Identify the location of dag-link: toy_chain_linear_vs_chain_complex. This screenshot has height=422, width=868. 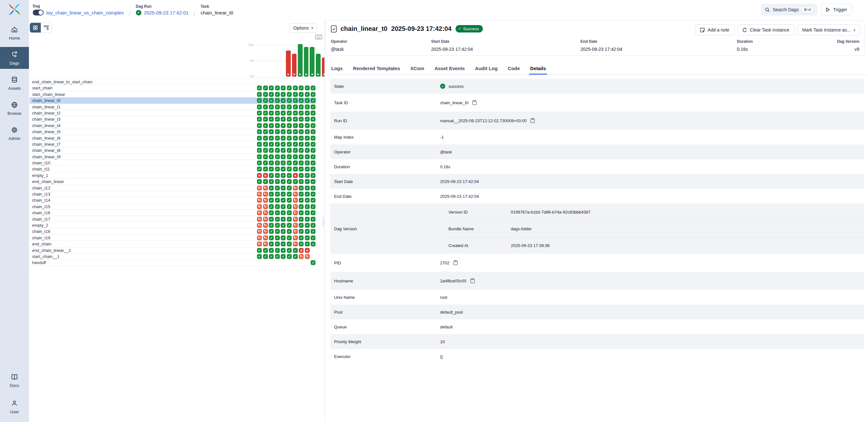
(85, 13).